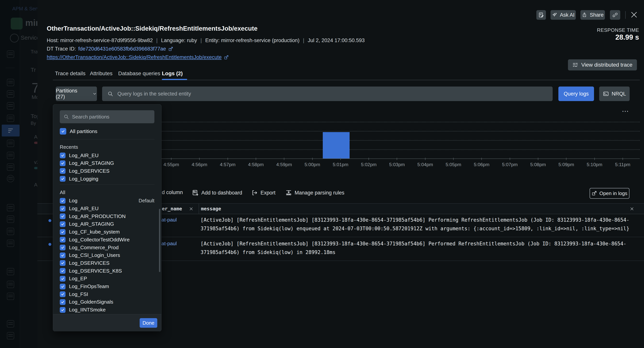 The width and height of the screenshot is (644, 348). What do you see at coordinates (576, 94) in the screenshot?
I see `query-logs-button: Query logs` at bounding box center [576, 94].